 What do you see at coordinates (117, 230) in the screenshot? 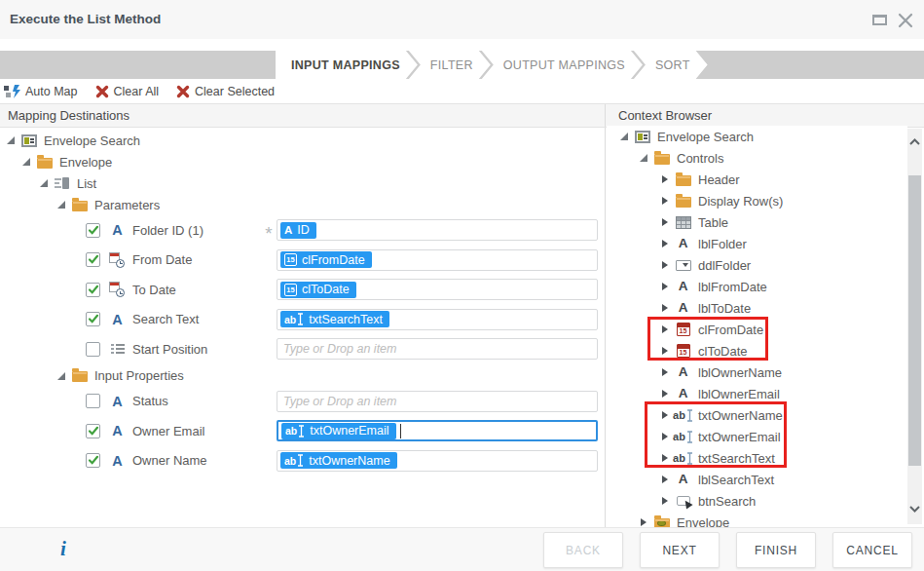
I see `text-type-icon: A` at bounding box center [117, 230].